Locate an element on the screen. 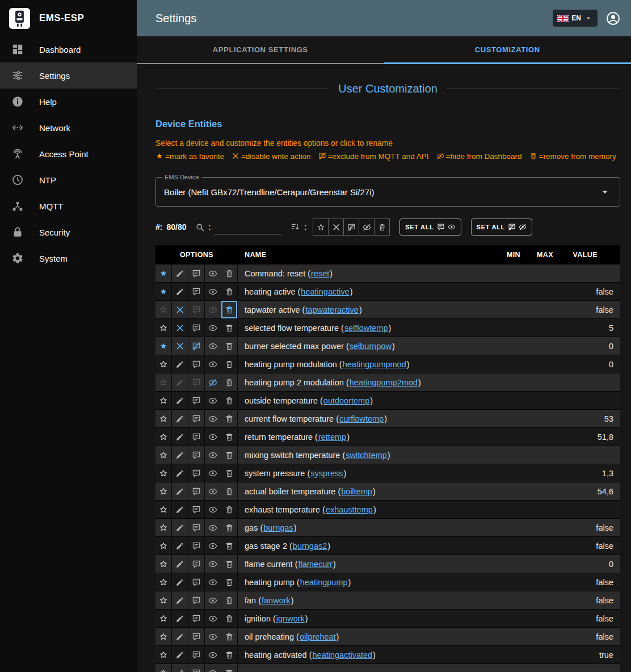  entity-name: heating pump modulation (heatingpumpmod) is located at coordinates (364, 364).